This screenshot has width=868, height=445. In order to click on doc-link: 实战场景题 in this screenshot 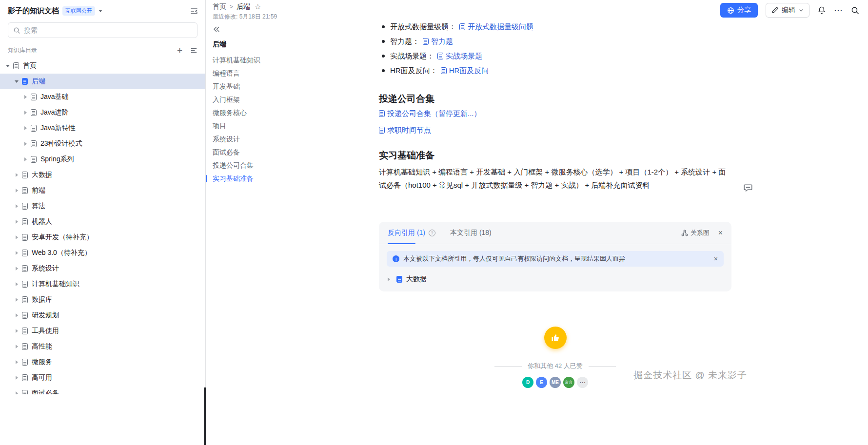, I will do `click(460, 56)`.